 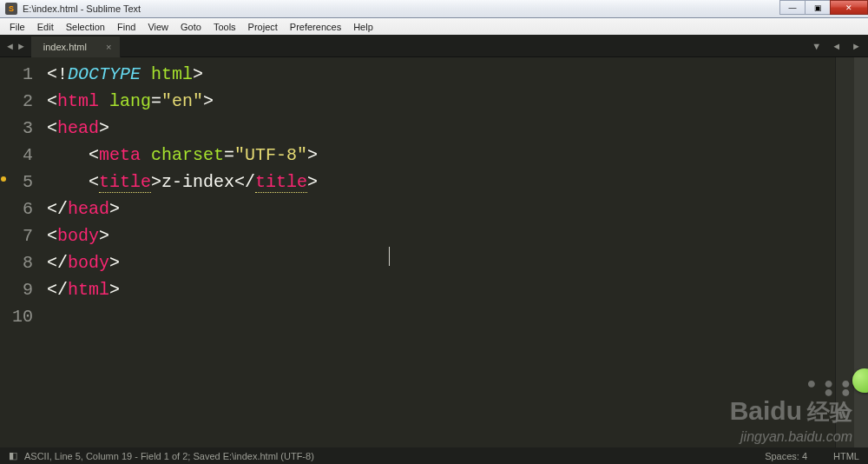 What do you see at coordinates (401, 9) in the screenshot?
I see `window-title: E:\index.html - Sublime Text` at bounding box center [401, 9].